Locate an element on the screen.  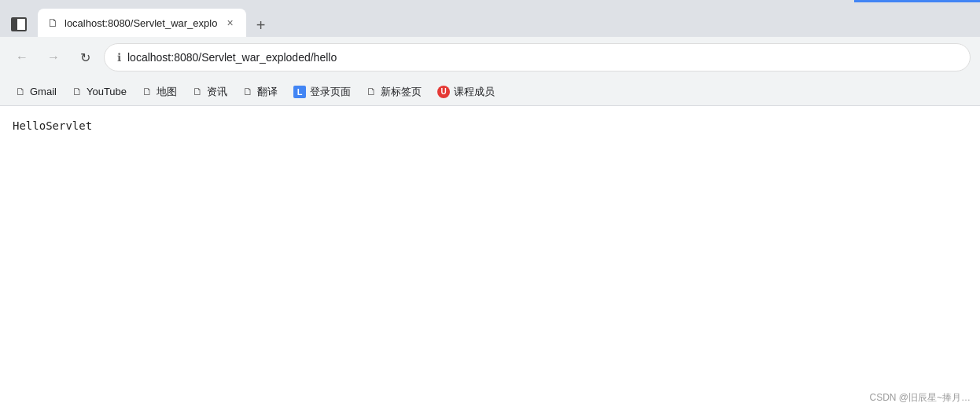
info-icon: ℹ is located at coordinates (120, 57).